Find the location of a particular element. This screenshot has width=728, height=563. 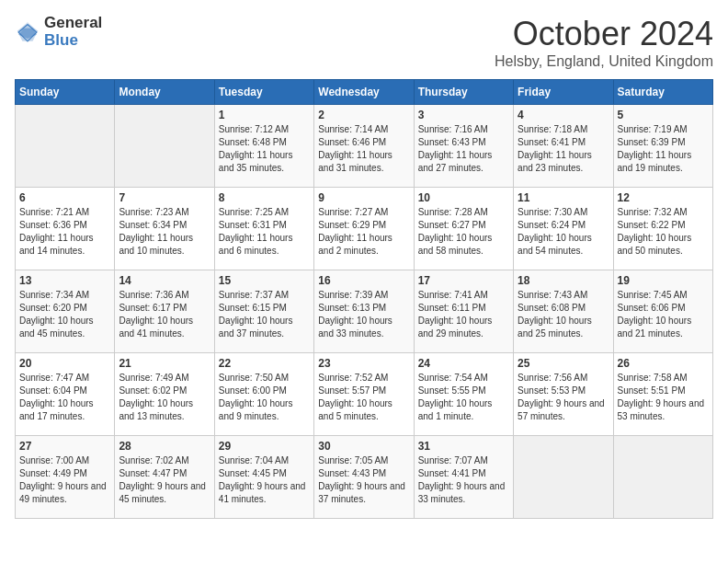

logo: General Blue is located at coordinates (59, 31).